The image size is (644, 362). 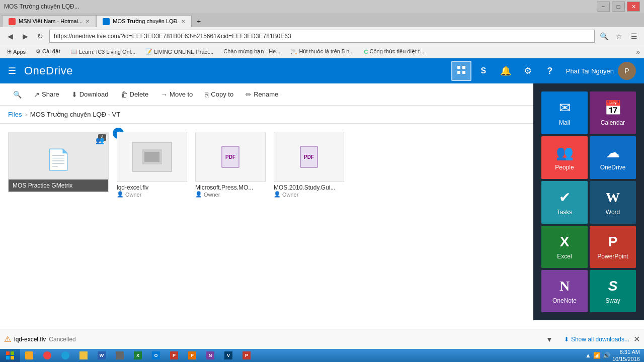 I want to click on tile-powerpoint: P PowerPoint, so click(x=613, y=247).